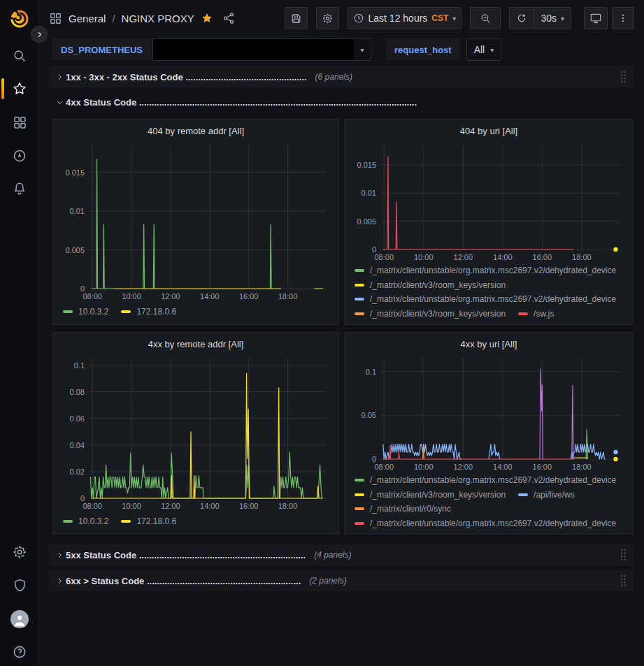 This screenshot has width=644, height=666. What do you see at coordinates (20, 56) in the screenshot?
I see `search-icon` at bounding box center [20, 56].